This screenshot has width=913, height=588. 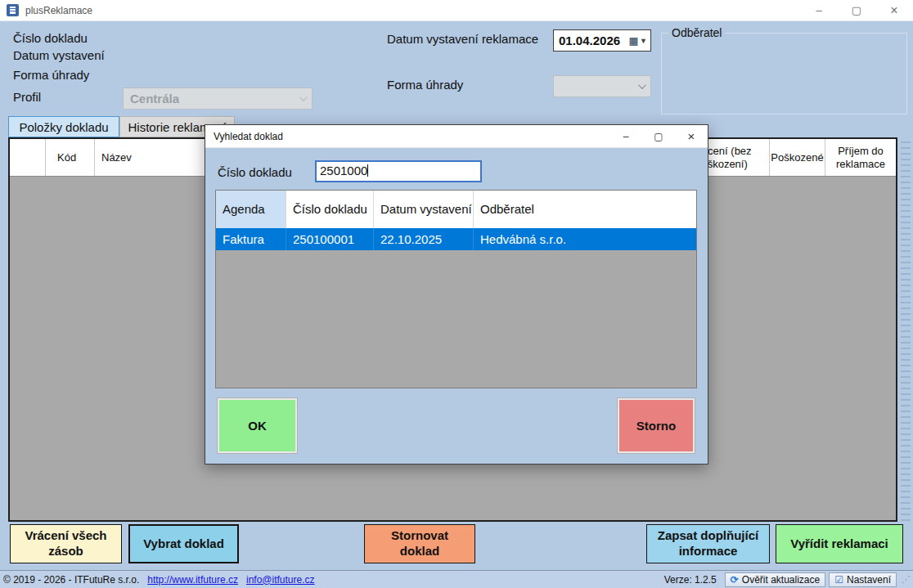 I want to click on settings-button: ☑ Nastavení, so click(x=862, y=580).